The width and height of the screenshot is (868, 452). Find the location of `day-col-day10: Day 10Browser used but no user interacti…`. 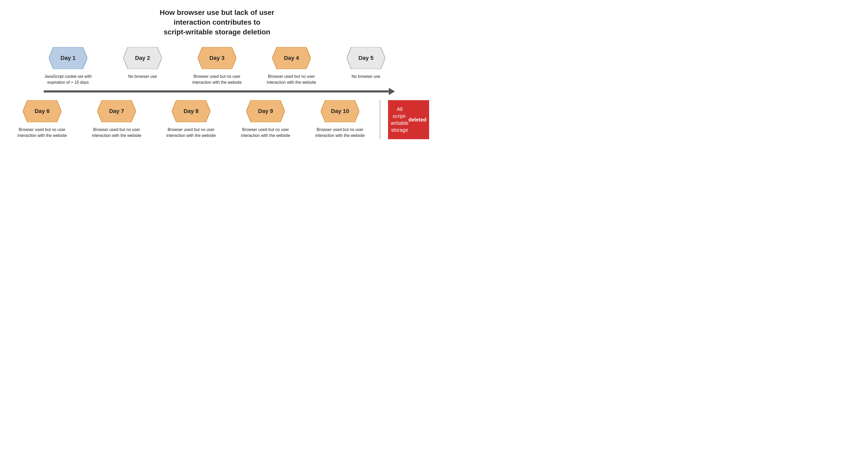

day-col-day10: Day 10Browser used but no user interacti… is located at coordinates (340, 119).